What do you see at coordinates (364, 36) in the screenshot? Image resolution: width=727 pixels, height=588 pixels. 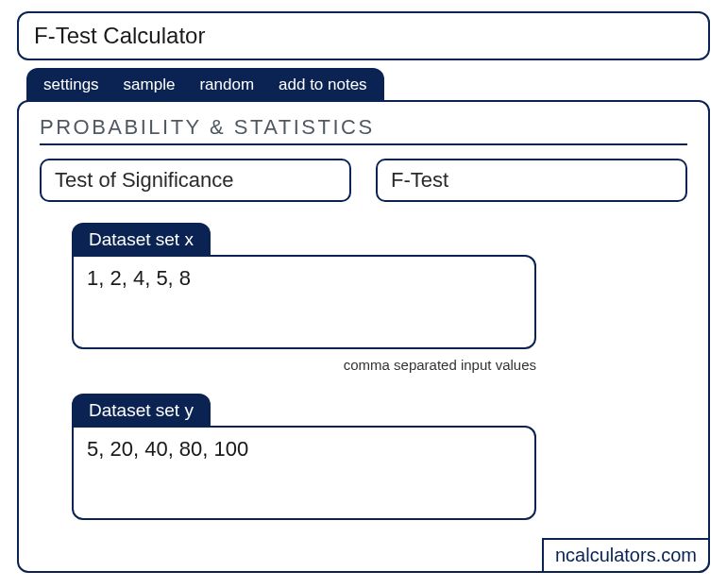 I see `page-title: F-Test Calculator` at bounding box center [364, 36].